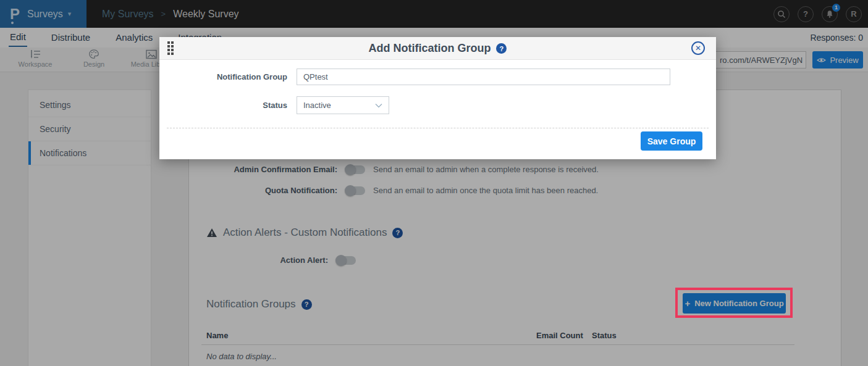  What do you see at coordinates (698, 48) in the screenshot?
I see `close-icon: ✕` at bounding box center [698, 48].